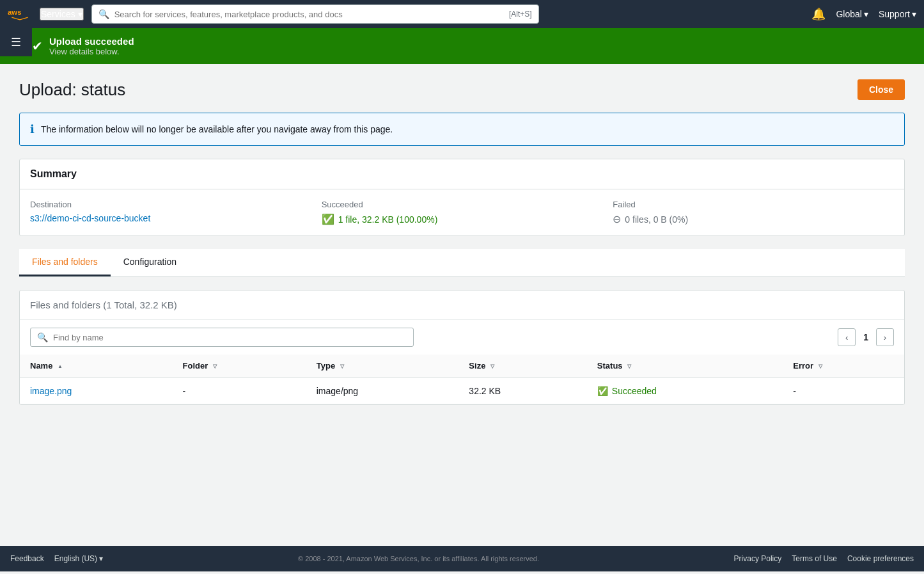 This screenshot has width=924, height=574. I want to click on col-size: Size ▽, so click(522, 366).